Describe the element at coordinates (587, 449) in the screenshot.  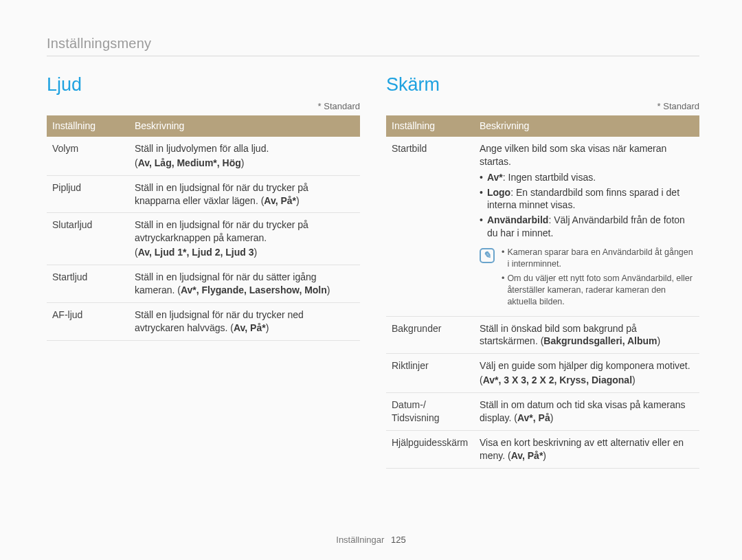
I see `desc-cell: Visa en kort beskrivning av ett alternat…` at that location.